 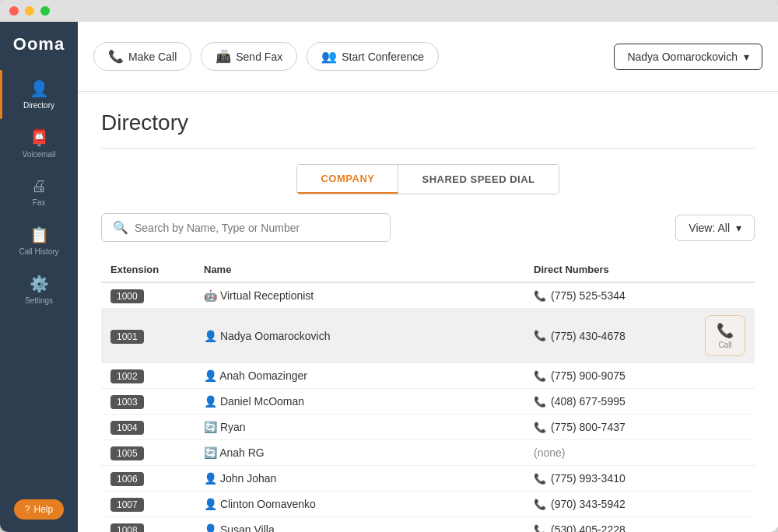 I want to click on name-cell: 👤 John Johan, so click(x=359, y=479).